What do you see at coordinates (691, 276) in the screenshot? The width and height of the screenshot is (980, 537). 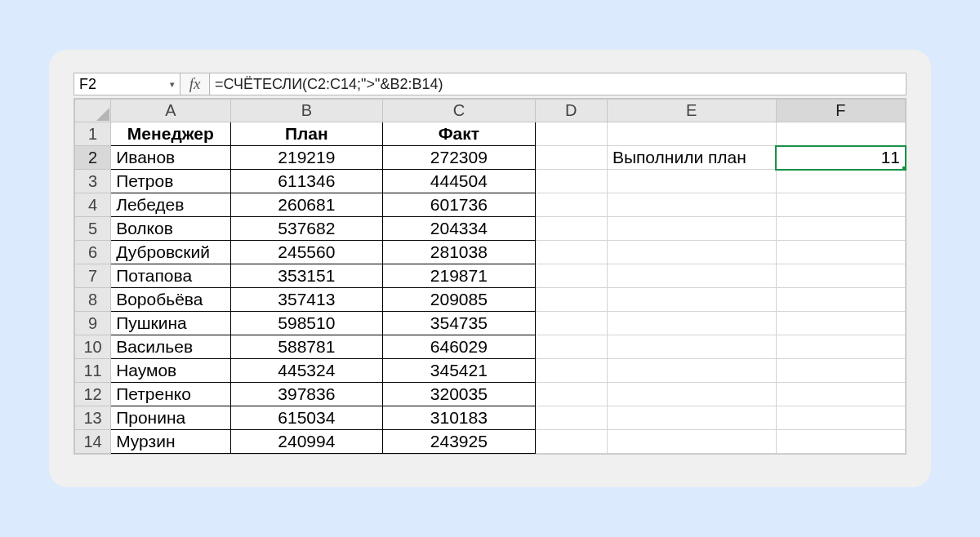 I see `cell-E7` at bounding box center [691, 276].